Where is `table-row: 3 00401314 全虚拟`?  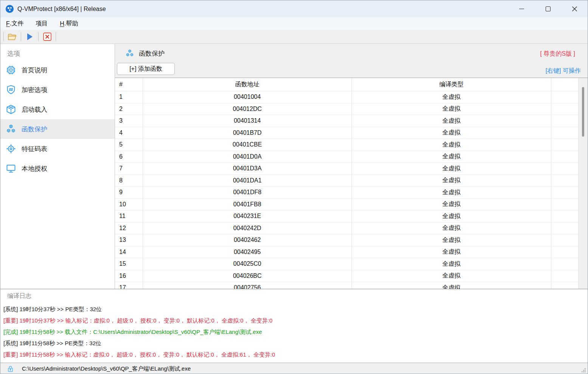 table-row: 3 00401314 全虚拟 is located at coordinates (351, 121).